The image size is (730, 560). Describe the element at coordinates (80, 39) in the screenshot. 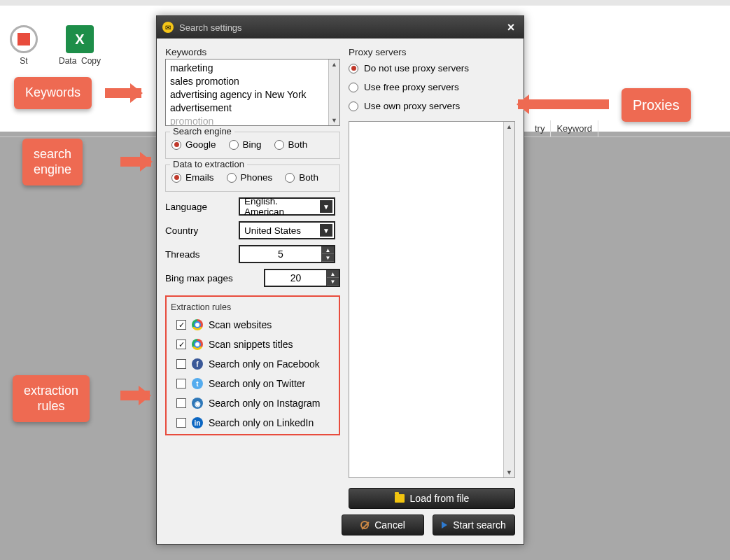

I see `excel-icon: X` at that location.